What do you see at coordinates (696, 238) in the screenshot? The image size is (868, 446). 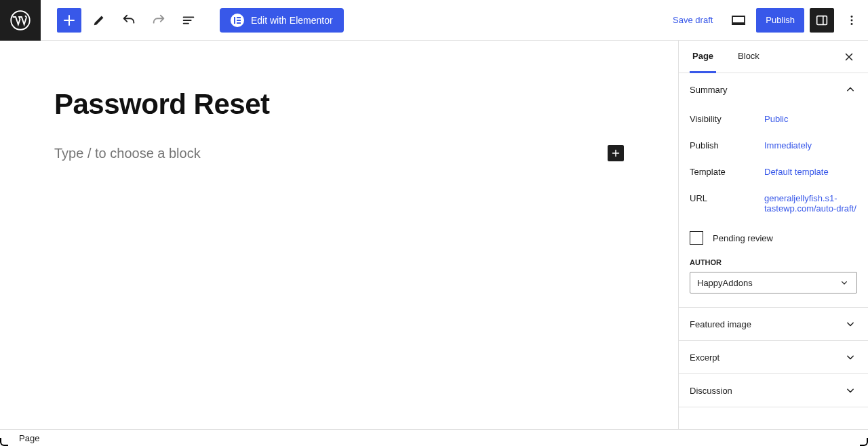 I see `pending-review-checkbox` at bounding box center [696, 238].